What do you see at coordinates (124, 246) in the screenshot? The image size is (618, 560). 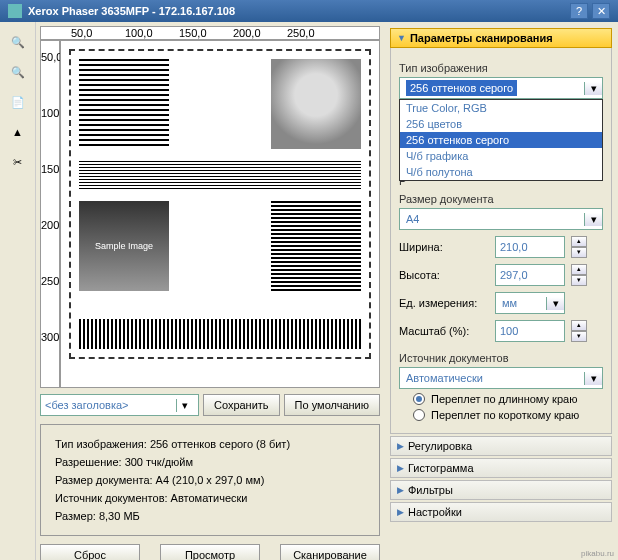 I see `sample-image-label: Sample Image` at bounding box center [124, 246].